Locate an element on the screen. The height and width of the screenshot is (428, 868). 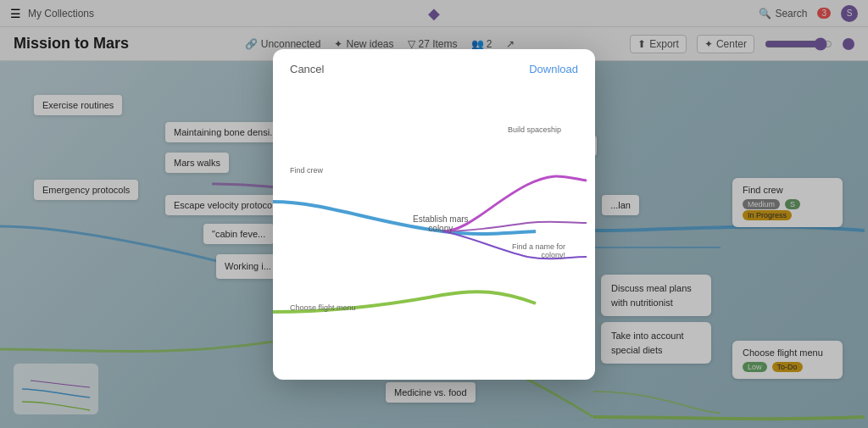
modal-cancel-button: Cancel is located at coordinates (307, 69).